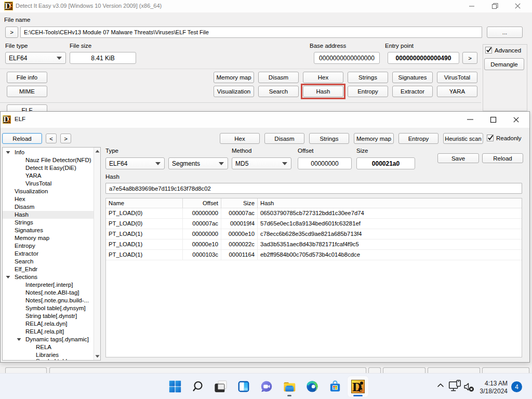  I want to click on tree-item: Strings, so click(48, 222).